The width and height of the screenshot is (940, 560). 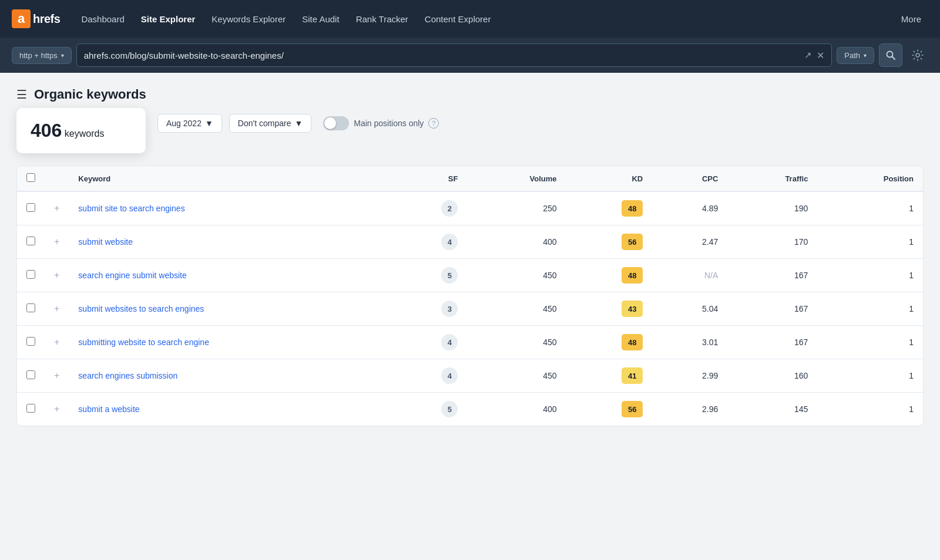 I want to click on nav-site-audit: Site Audit, so click(x=321, y=19).